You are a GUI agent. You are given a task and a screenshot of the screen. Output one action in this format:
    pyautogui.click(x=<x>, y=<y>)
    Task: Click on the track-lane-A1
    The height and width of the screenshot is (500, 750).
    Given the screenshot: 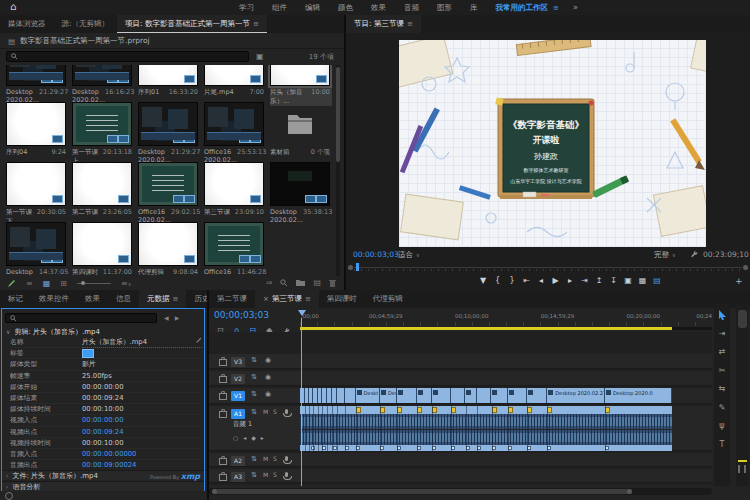 What is the action you would take?
    pyautogui.click(x=506, y=428)
    